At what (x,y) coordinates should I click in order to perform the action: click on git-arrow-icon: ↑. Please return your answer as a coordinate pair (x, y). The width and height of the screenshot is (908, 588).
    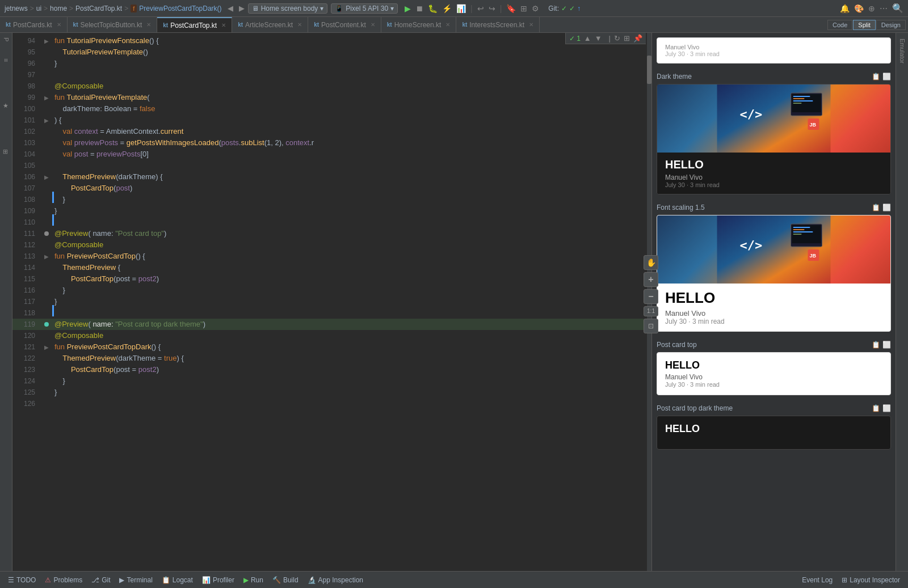
    Looking at the image, I should click on (579, 9).